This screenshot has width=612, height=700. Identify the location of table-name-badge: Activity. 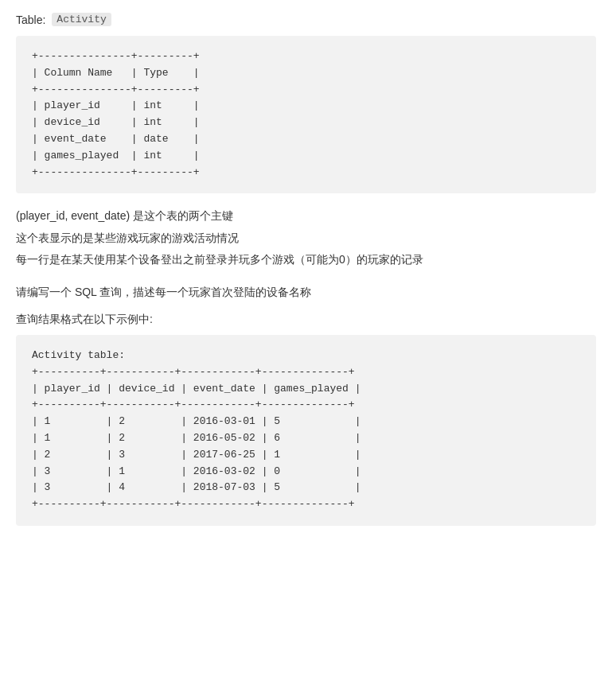
(81, 19).